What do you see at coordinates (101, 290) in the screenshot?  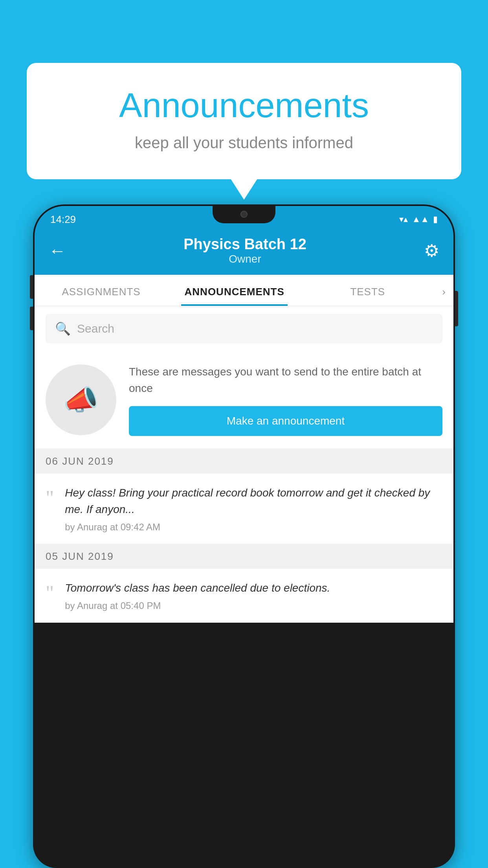 I see `tab-assignments: ASSIGNMENTS` at bounding box center [101, 290].